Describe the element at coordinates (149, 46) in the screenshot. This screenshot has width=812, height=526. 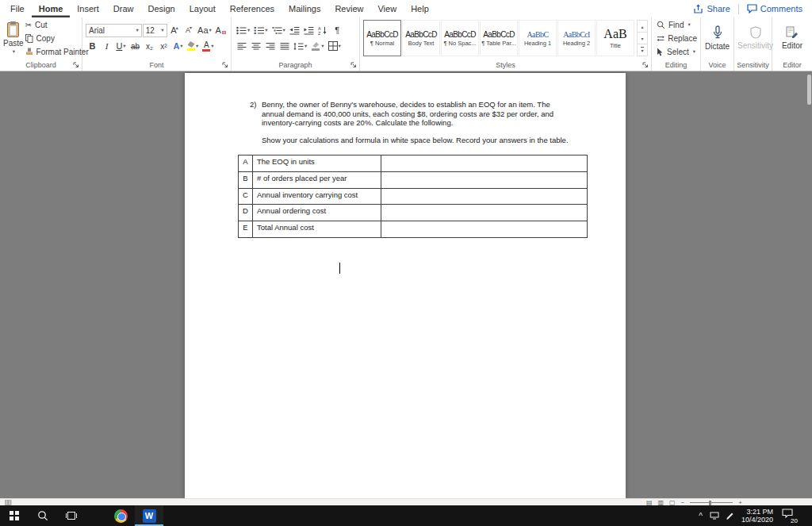
I see `subscript-button: x₂` at that location.